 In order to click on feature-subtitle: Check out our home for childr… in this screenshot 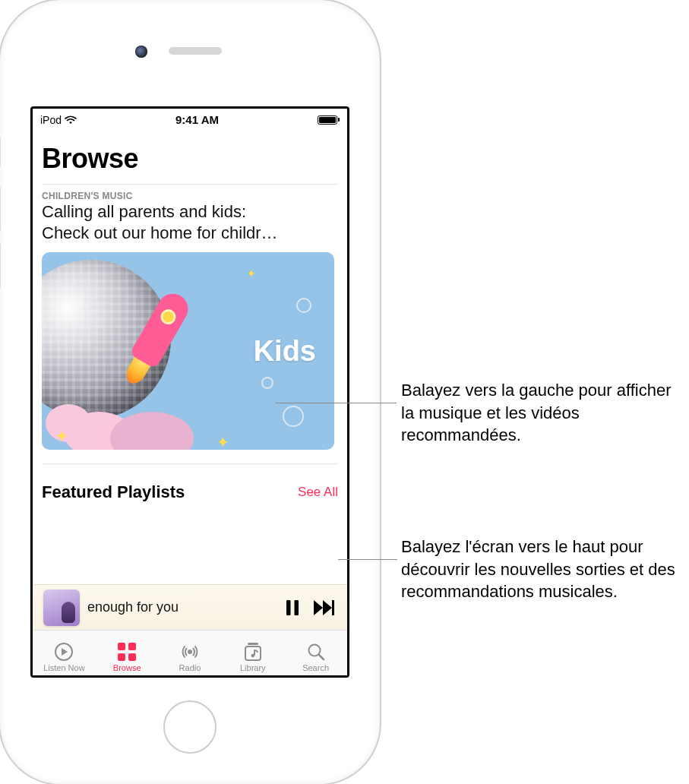, I will do `click(188, 233)`.